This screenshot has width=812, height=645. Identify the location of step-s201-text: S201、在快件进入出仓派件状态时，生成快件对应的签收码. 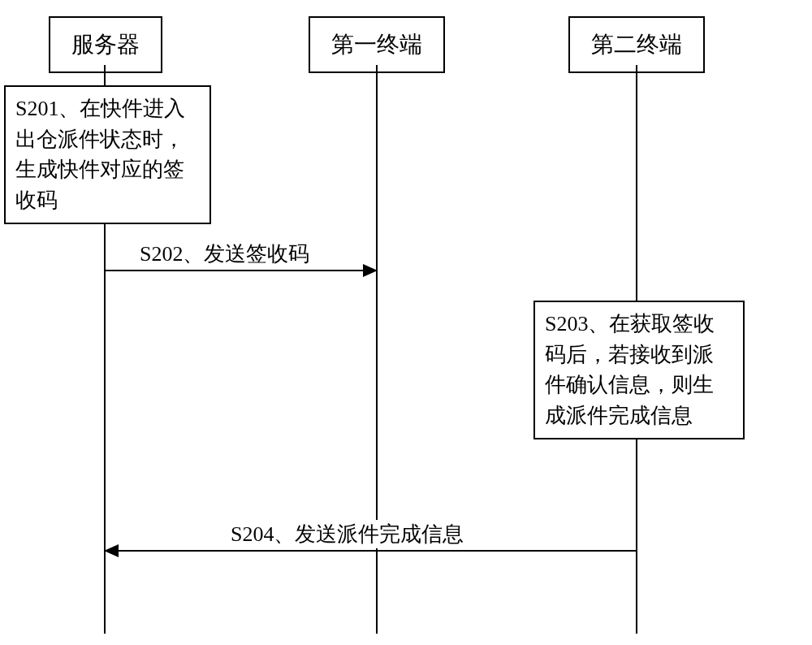
(101, 154).